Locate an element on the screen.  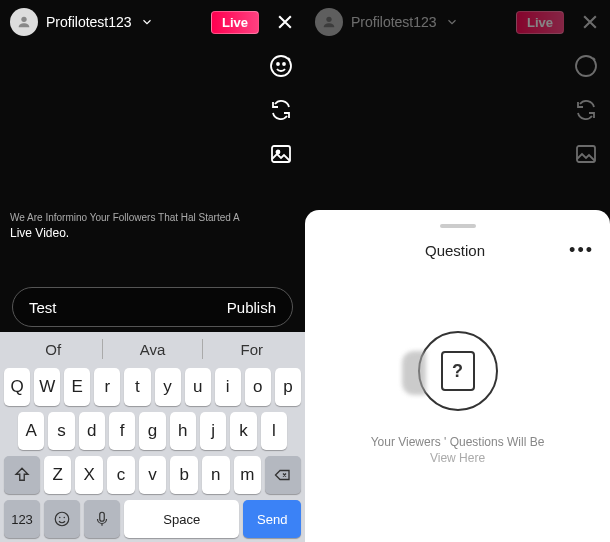
space-key: Space is located at coordinates (182, 519).